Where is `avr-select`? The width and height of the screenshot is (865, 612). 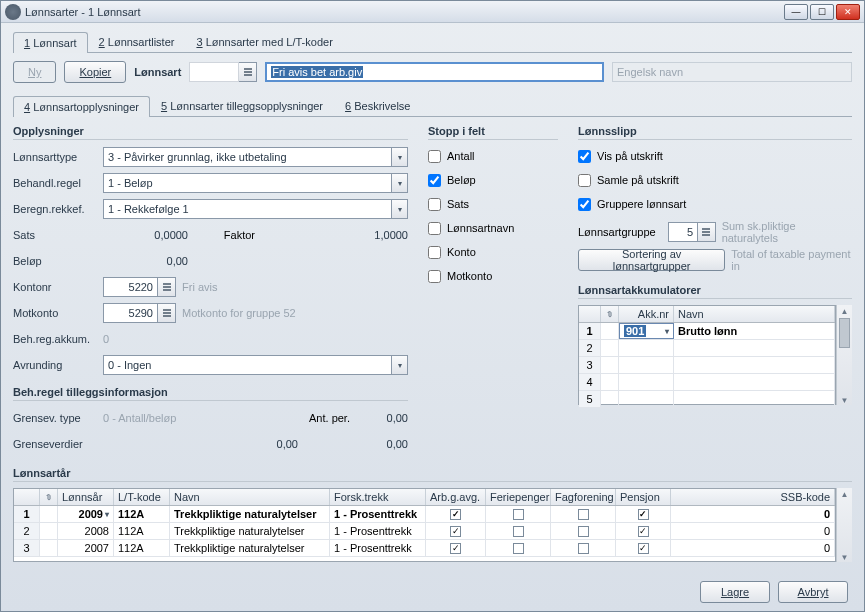 avr-select is located at coordinates (248, 365).